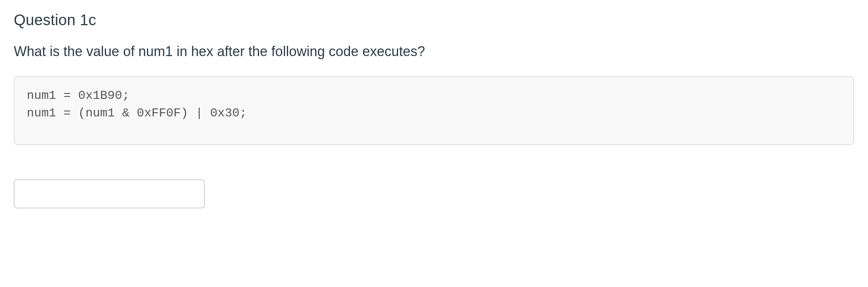 The image size is (868, 287). Describe the element at coordinates (434, 20) in the screenshot. I see `question-title: Question 1c` at that location.